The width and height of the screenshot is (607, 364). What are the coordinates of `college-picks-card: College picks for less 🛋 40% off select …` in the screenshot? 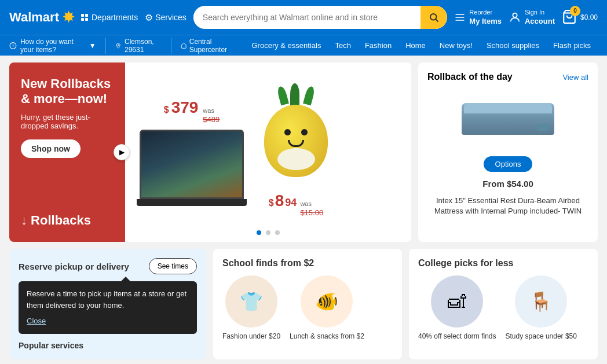 It's located at (503, 304).